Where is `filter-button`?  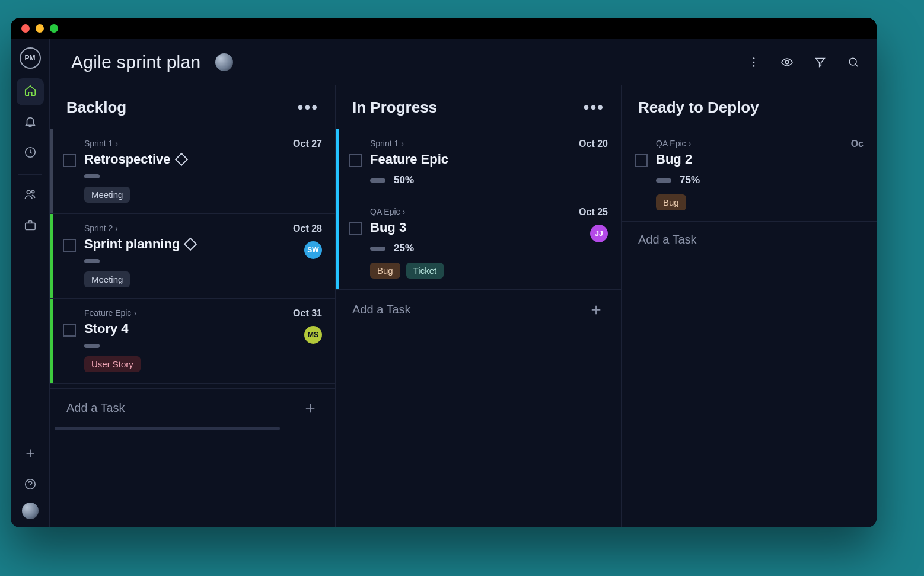 filter-button is located at coordinates (820, 62).